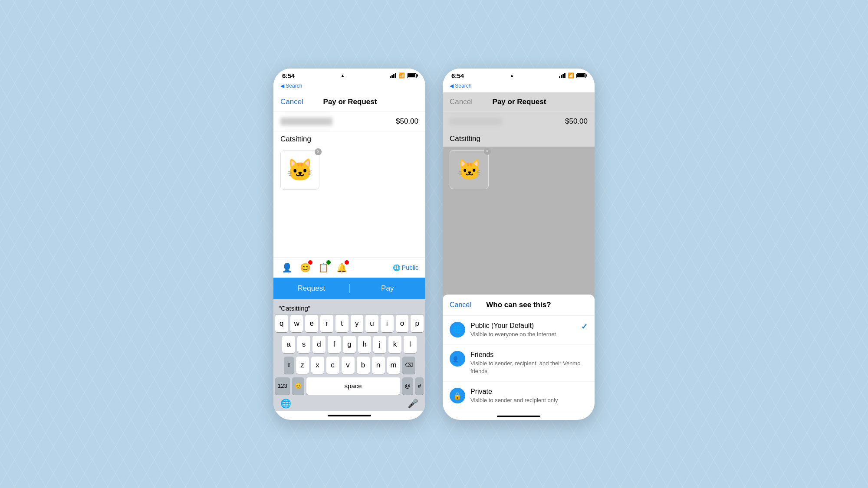 Image resolution: width=868 pixels, height=488 pixels. I want to click on privacy-option-friends: 👥 Friends Visible to sender, recipient, …, so click(519, 364).